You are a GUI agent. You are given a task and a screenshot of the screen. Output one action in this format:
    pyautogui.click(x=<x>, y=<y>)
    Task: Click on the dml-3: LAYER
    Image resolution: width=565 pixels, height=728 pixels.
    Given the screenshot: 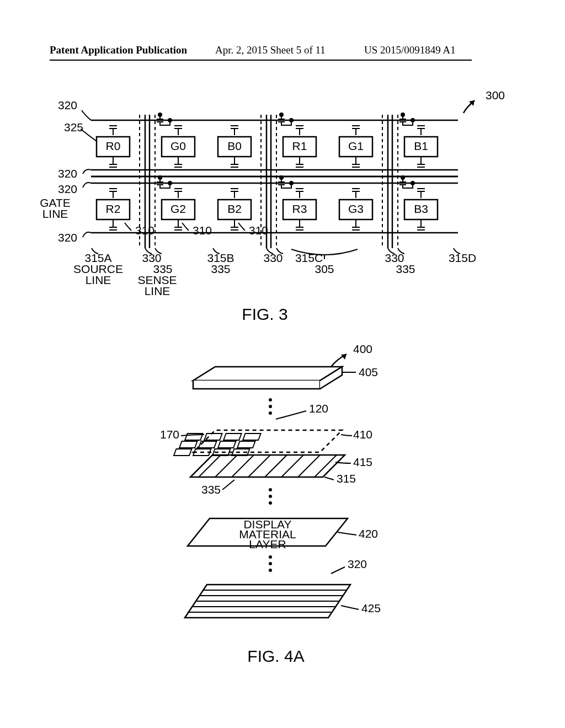 What is the action you would take?
    pyautogui.click(x=267, y=544)
    